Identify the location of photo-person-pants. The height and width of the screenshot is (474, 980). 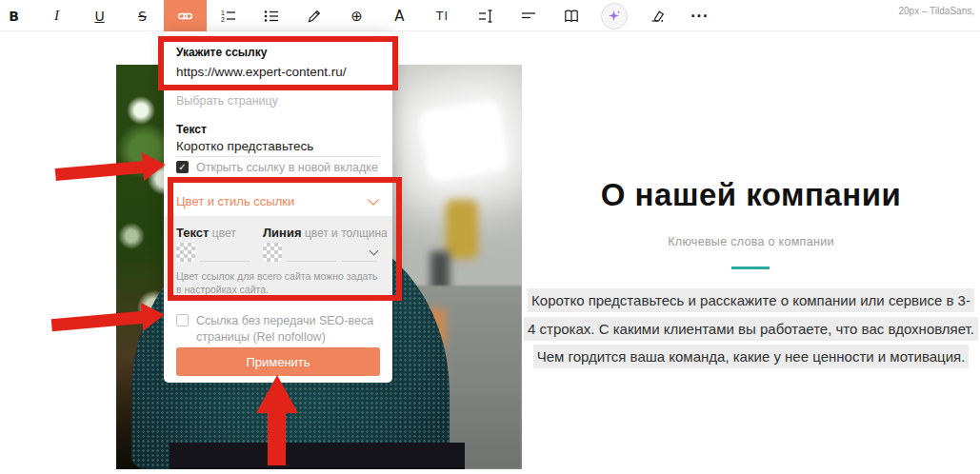
(317, 456).